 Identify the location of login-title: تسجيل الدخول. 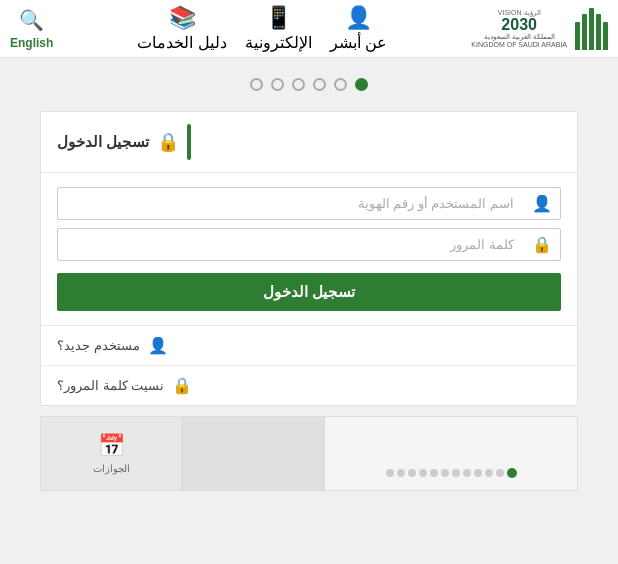
(103, 142).